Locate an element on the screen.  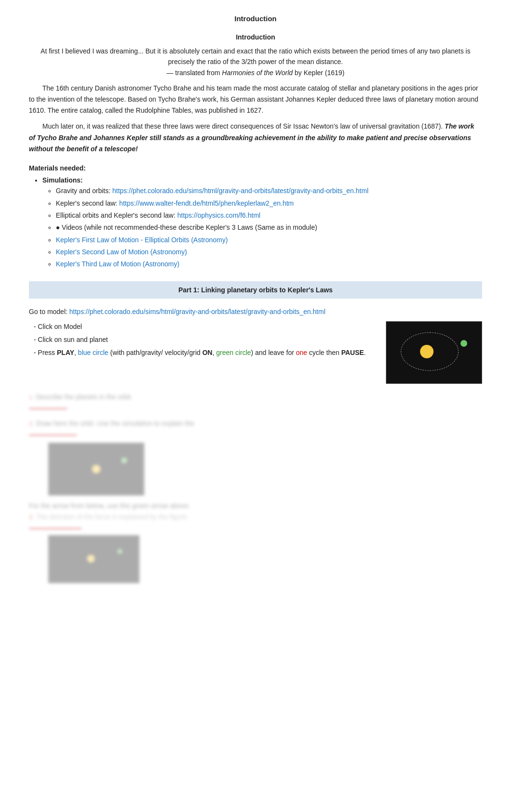
blurred-q1-text: Describe the planets in the orbit. is located at coordinates (85, 397).